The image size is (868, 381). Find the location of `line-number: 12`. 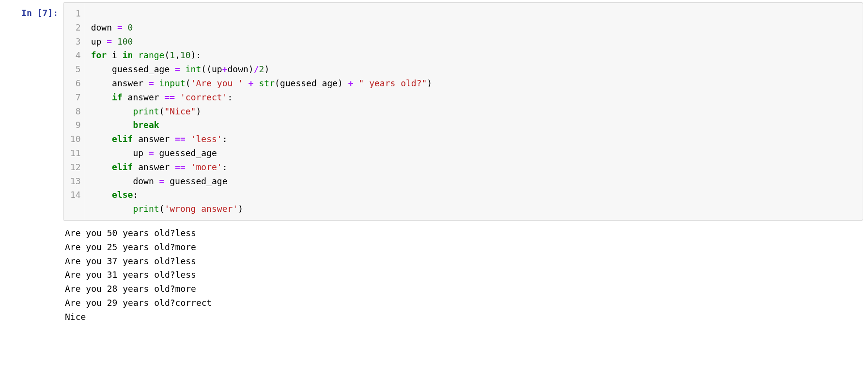

line-number: 12 is located at coordinates (76, 168).